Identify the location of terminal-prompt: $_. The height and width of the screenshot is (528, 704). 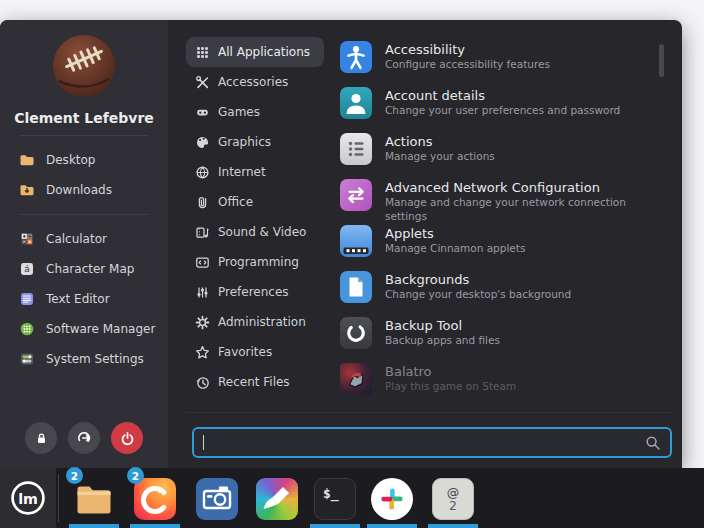
(331, 494).